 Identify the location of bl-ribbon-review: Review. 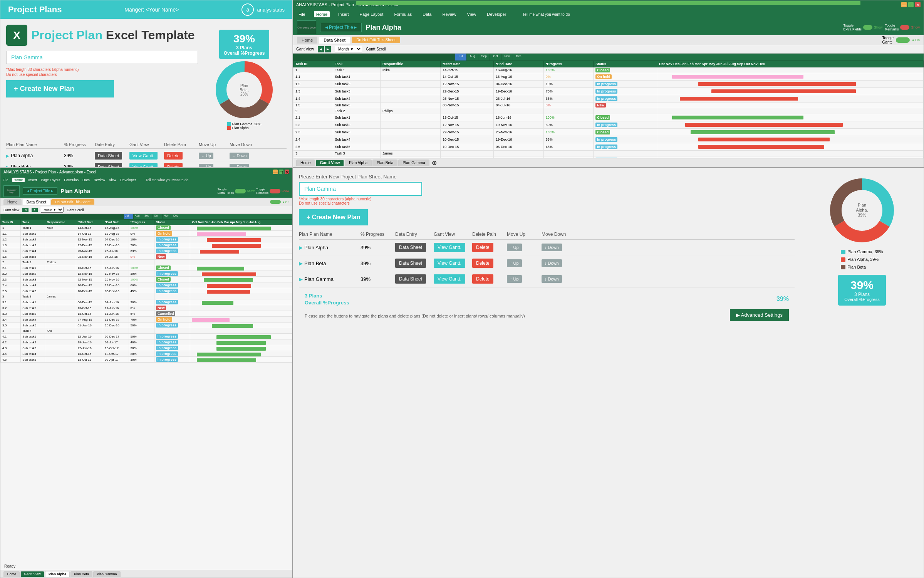
(99, 180).